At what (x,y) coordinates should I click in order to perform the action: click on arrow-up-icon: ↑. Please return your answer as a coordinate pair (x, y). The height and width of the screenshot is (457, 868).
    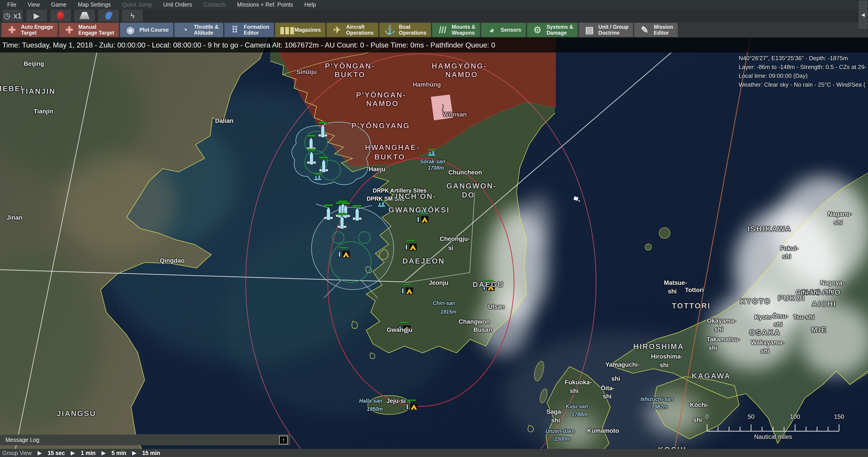
    Looking at the image, I should click on (284, 440).